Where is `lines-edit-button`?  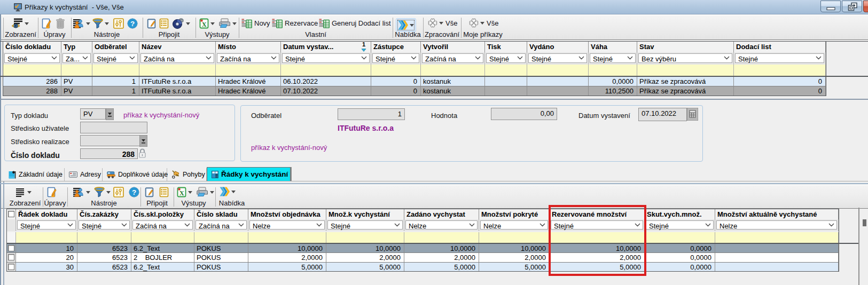 lines-edit-button is located at coordinates (52, 192).